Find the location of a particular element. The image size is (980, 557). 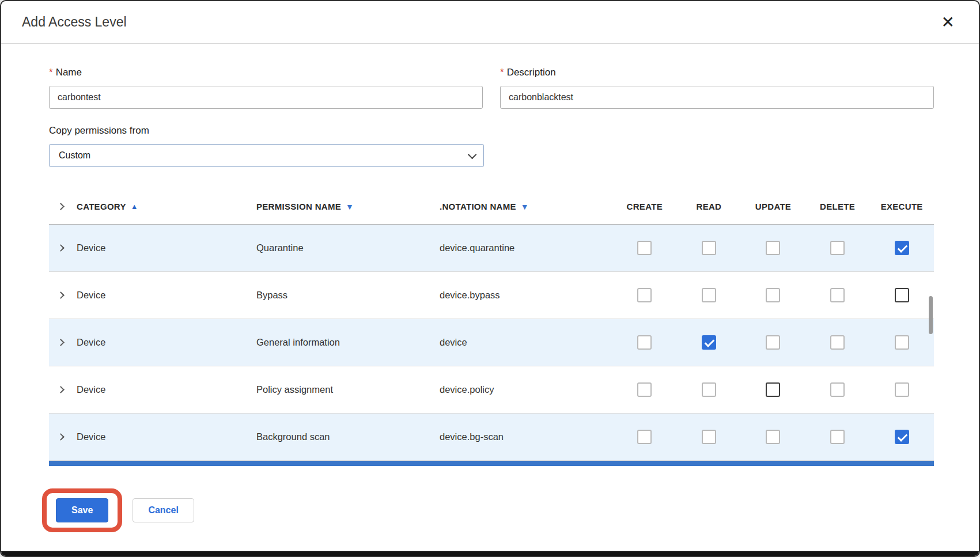

filter-icon: ▼ is located at coordinates (525, 207).